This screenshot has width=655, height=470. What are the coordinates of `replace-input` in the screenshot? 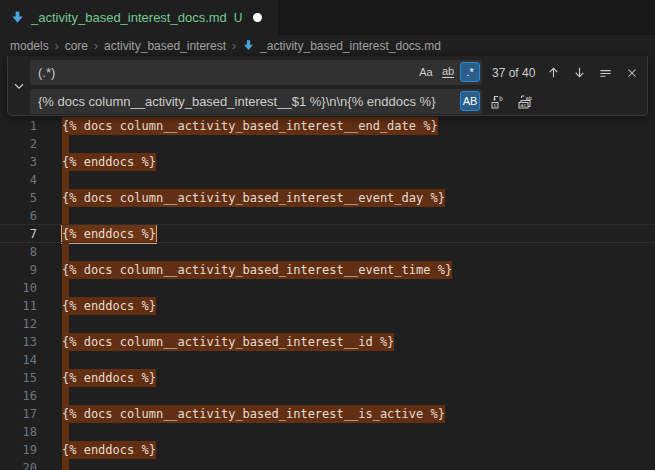 It's located at (256, 102).